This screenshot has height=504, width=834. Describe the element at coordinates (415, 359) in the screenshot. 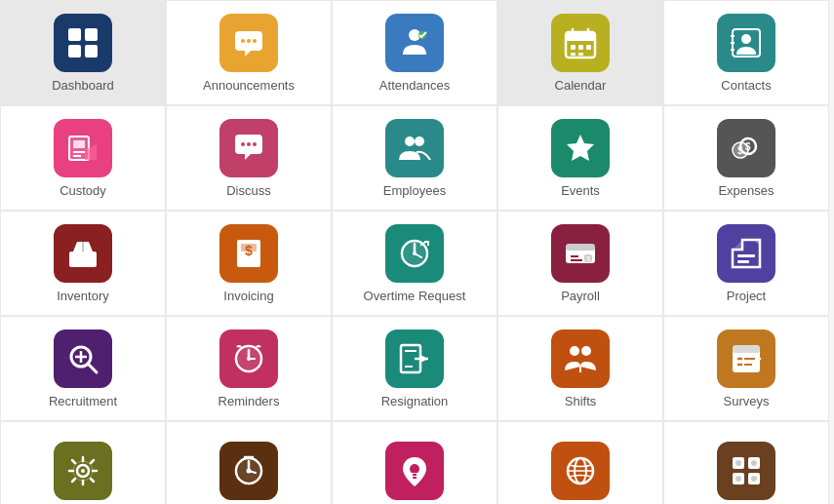

I see `resignation-icon` at that location.